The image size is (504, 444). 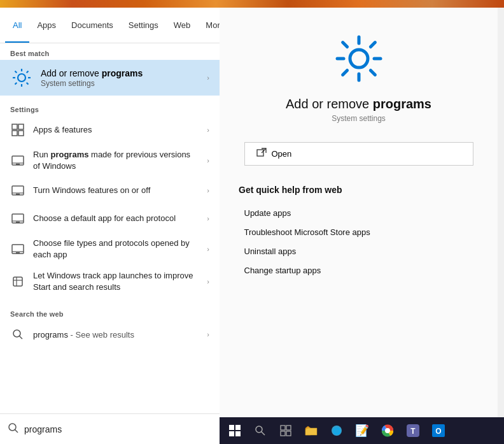 I want to click on web-search-text: programs - See web results, so click(x=116, y=335).